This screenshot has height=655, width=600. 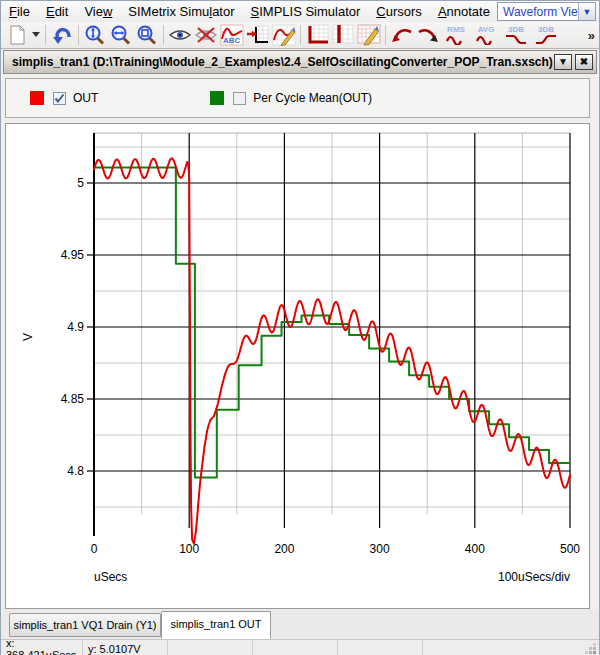 I want to click on waveform-viewer-combobox: Waveform Viewer ▼, so click(x=546, y=12).